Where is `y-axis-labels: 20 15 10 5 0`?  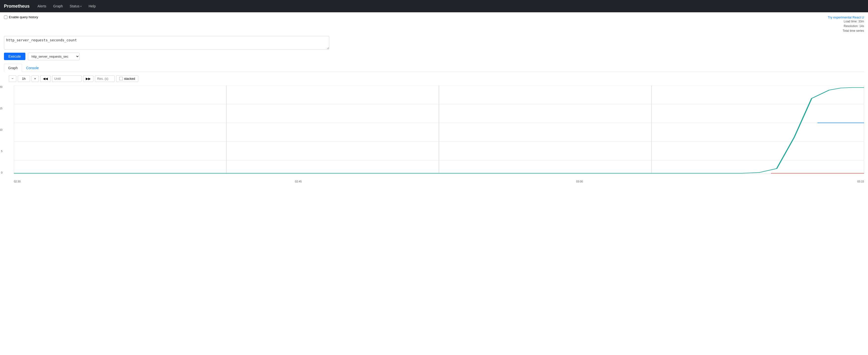
y-axis-labels: 20 15 10 5 0 is located at coordinates (1, 132).